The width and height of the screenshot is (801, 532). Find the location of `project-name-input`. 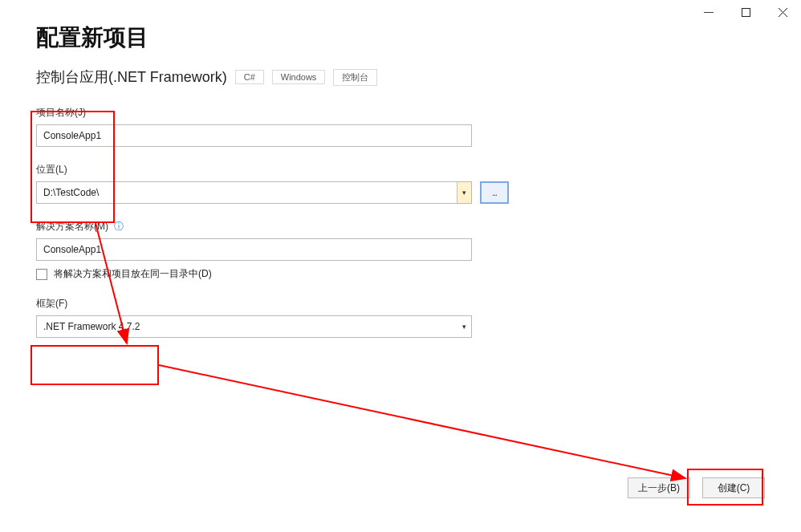

project-name-input is located at coordinates (254, 136).